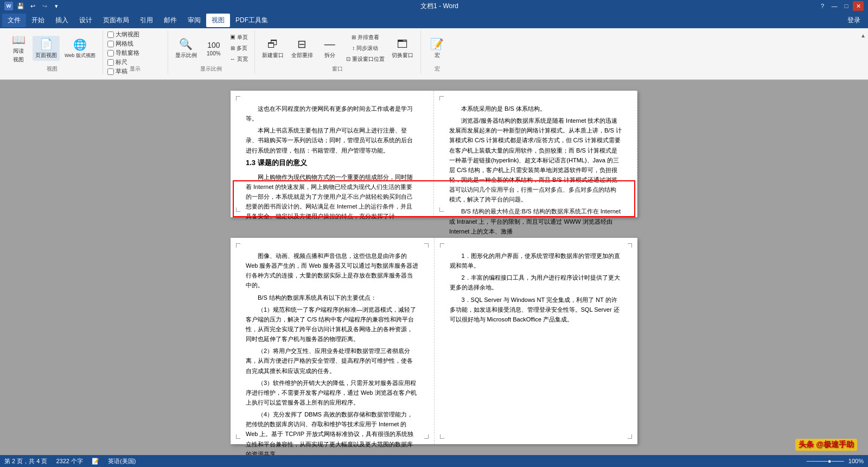  I want to click on arrange-all-icon: ⊟, so click(302, 44).